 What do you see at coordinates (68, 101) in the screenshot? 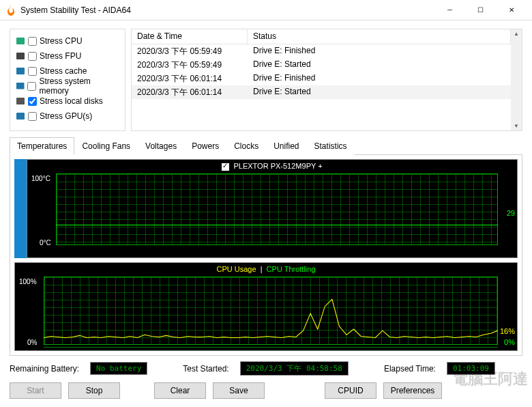
I see `stress-option: Stress local disks` at bounding box center [68, 101].